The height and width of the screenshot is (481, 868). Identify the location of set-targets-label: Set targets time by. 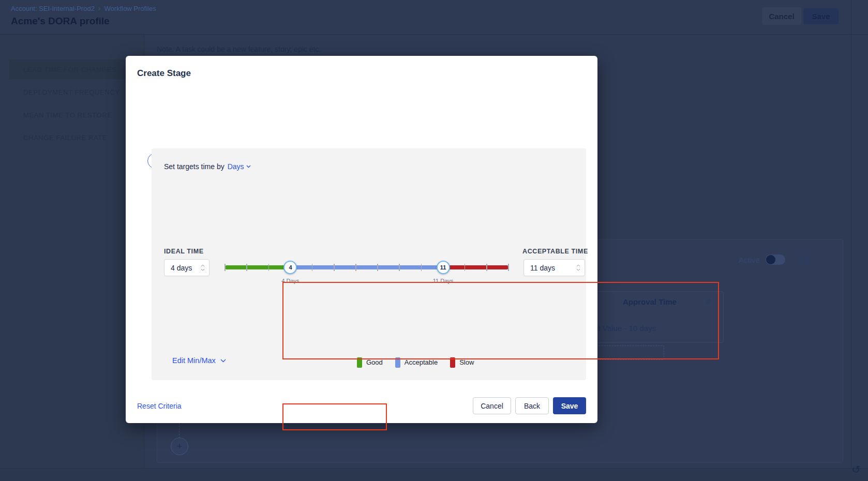
(194, 167).